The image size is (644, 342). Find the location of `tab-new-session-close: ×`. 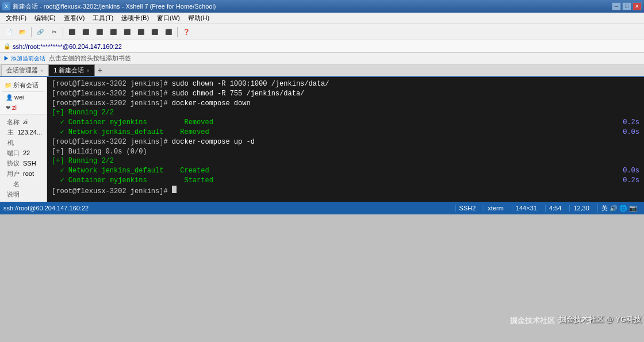

tab-new-session-close: × is located at coordinates (87, 71).